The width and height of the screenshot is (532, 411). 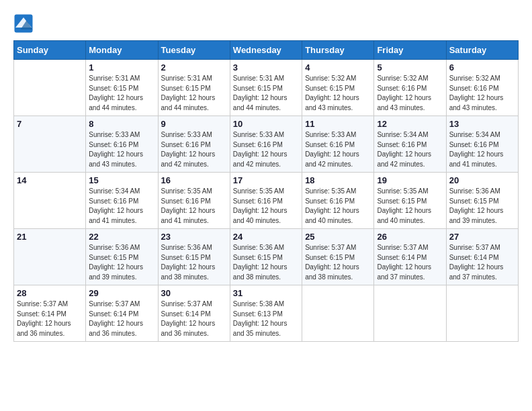 What do you see at coordinates (50, 293) in the screenshot?
I see `day-number: 28` at bounding box center [50, 293].